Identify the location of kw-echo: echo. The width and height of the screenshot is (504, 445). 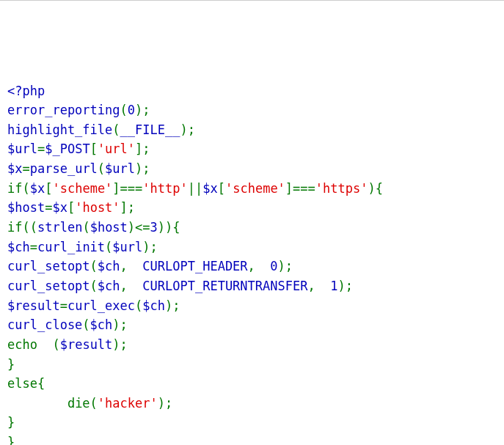
(22, 345).